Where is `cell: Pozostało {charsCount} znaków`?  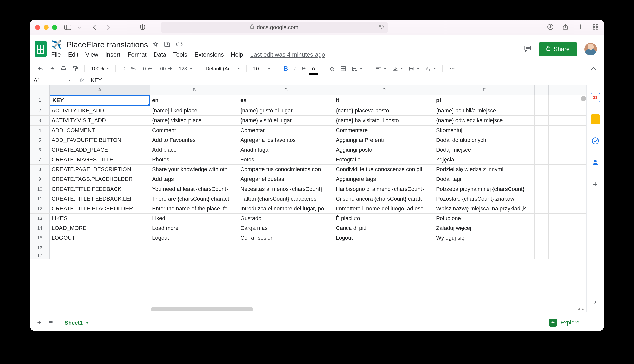 cell: Pozostało {charsCount} znaków is located at coordinates (484, 199).